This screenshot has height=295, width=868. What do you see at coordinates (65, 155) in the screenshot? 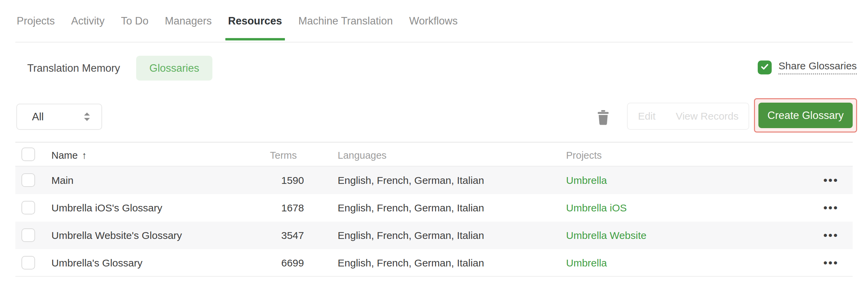
I see `column-header-name-label: Name` at bounding box center [65, 155].